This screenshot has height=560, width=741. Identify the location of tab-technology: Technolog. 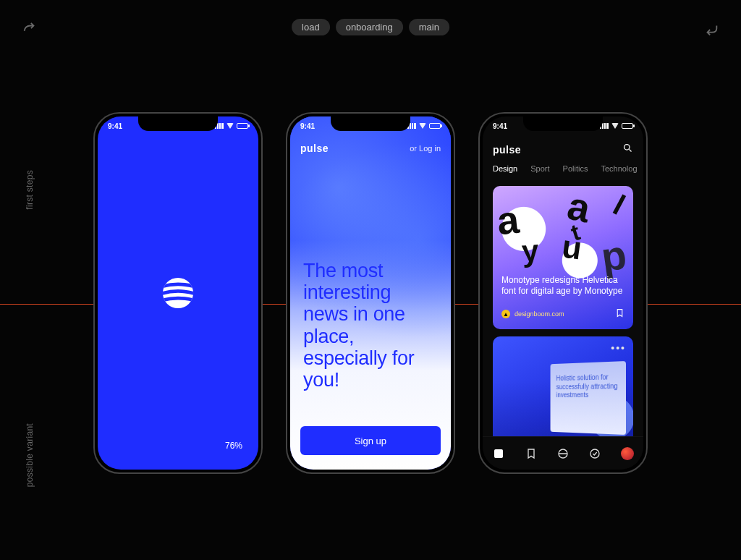
(619, 169).